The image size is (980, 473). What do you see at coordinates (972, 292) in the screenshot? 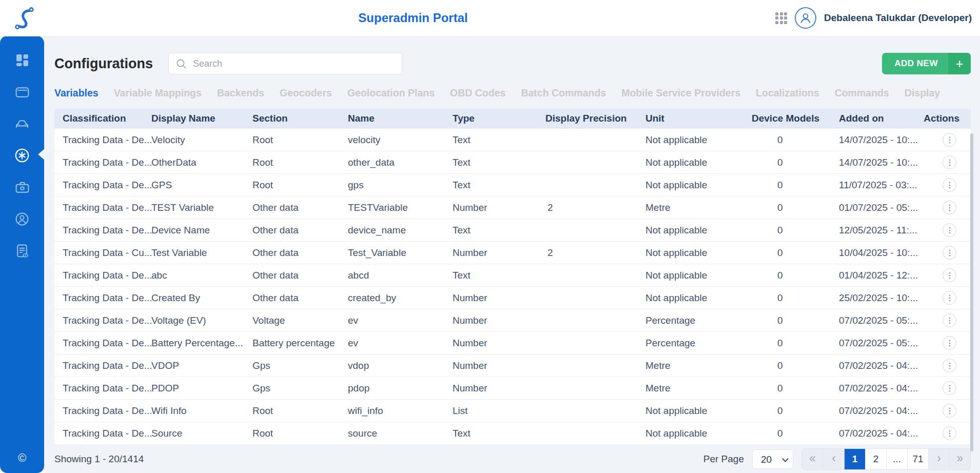
I see `scrollbar-thumb` at bounding box center [972, 292].